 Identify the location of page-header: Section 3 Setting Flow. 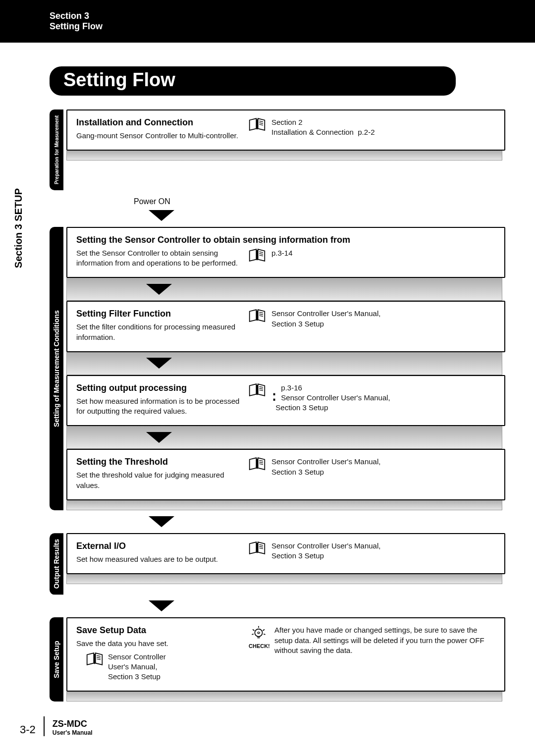
(268, 21).